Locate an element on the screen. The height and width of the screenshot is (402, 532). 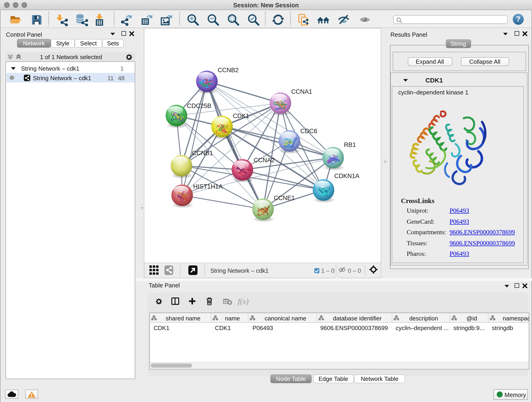
svg-text: CDKN1A is located at coordinates (347, 176).